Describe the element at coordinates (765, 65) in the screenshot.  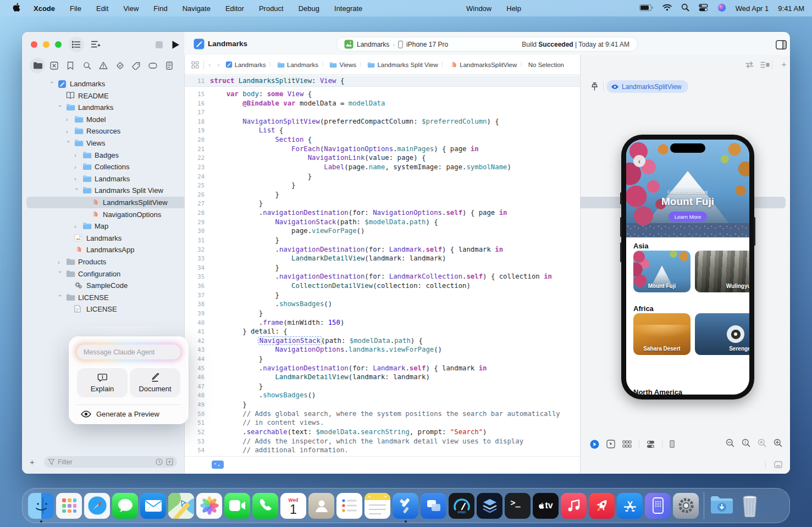
I see `editor-options-button` at that location.